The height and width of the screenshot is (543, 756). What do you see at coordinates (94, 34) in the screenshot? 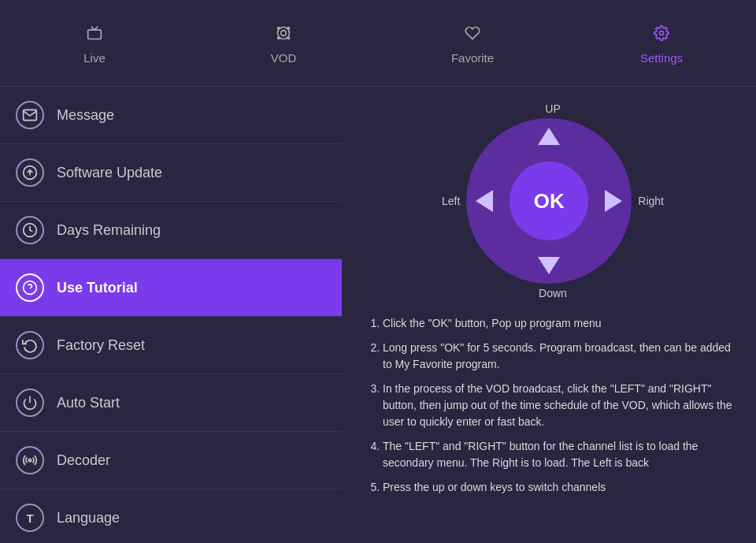
I see `tv-icon` at bounding box center [94, 34].